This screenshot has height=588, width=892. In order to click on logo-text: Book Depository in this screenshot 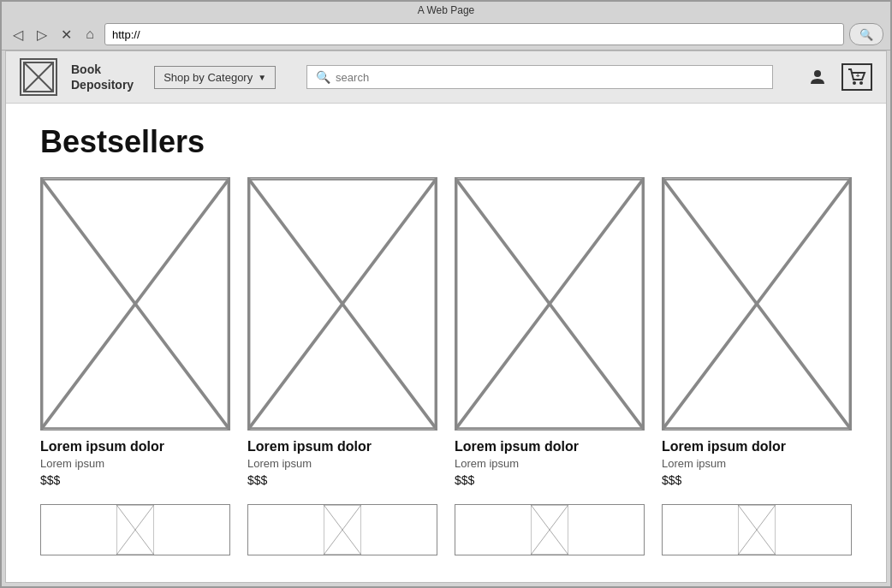, I will do `click(103, 77)`.